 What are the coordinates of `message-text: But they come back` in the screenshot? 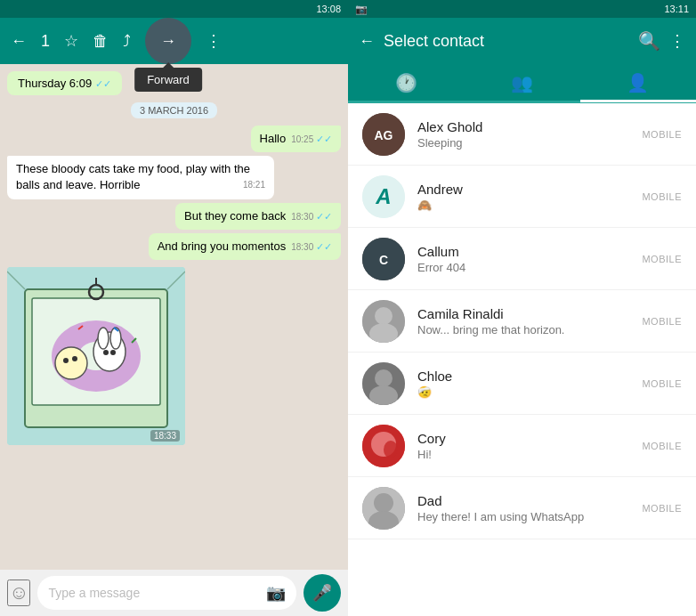 It's located at (235, 215).